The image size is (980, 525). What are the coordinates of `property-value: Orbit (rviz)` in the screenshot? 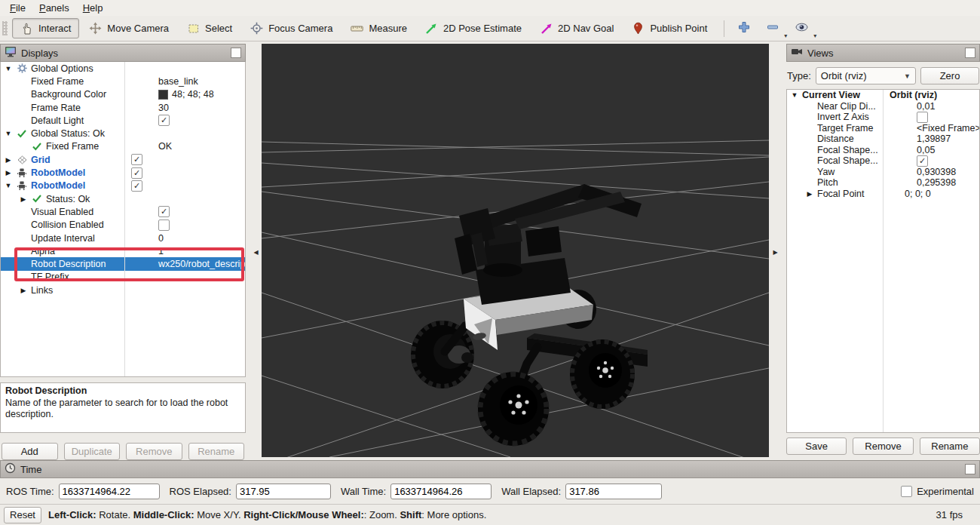 It's located at (914, 95).